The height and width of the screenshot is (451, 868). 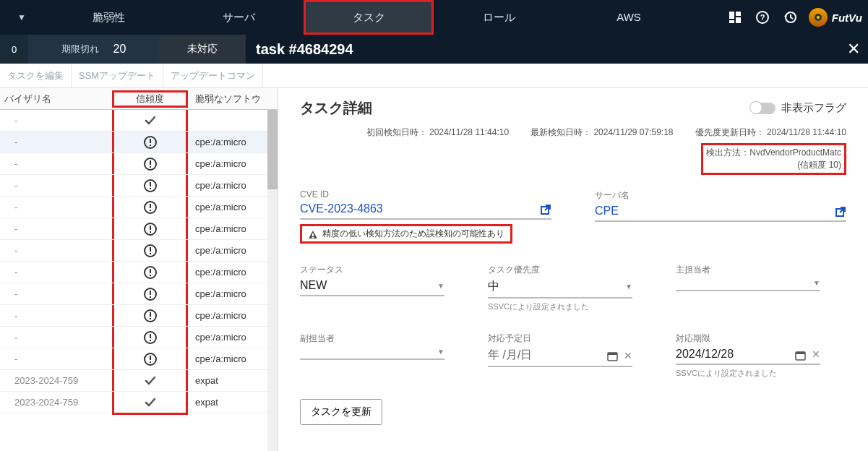 I want to click on edit-task-button: タスクを編集, so click(x=36, y=76).